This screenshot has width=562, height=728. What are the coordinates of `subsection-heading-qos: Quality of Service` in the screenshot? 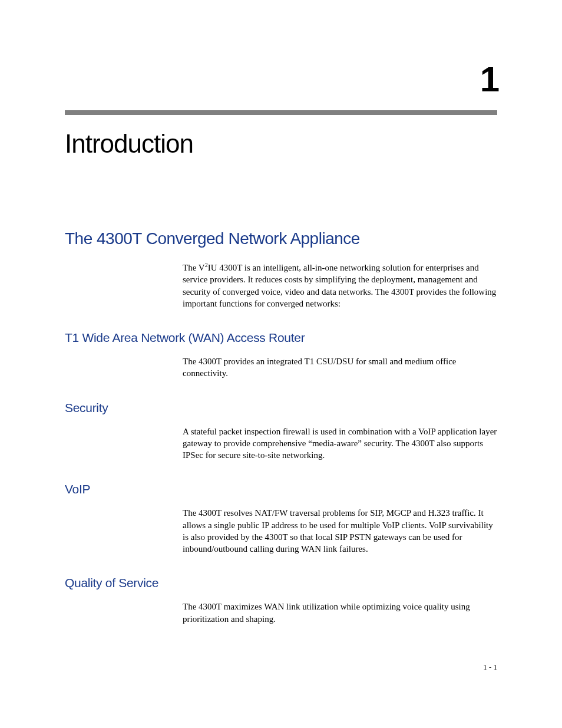 It's located at (281, 583).